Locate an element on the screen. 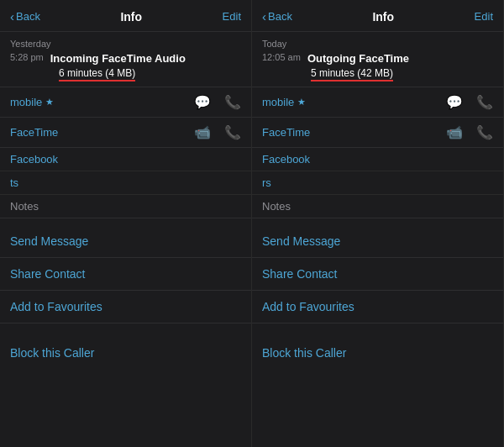  left-notes-value: Notes is located at coordinates (126, 207).